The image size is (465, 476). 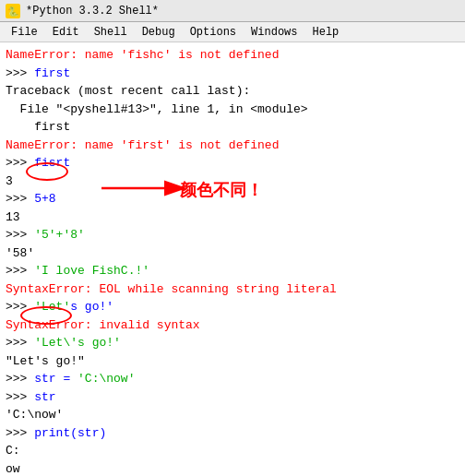 What do you see at coordinates (232, 307) in the screenshot?
I see `line-prompt-lets-go-bad: >>> 'Let's go!'` at bounding box center [232, 307].